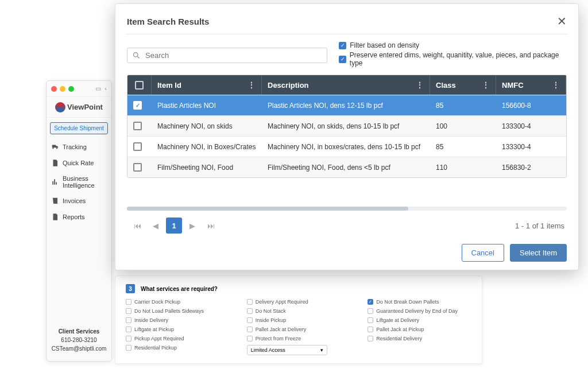  I want to click on scrollbar-thumb, so click(268, 209).